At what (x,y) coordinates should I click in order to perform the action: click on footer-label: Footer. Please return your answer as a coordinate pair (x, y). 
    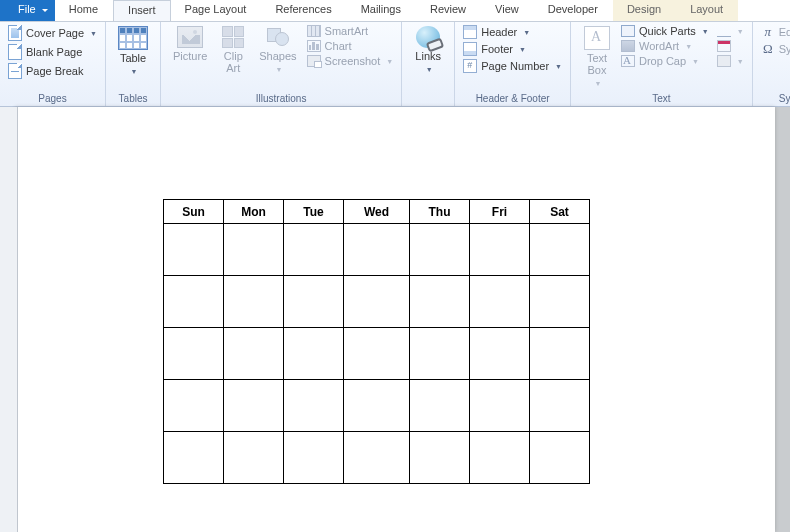
    Looking at the image, I should click on (497, 49).